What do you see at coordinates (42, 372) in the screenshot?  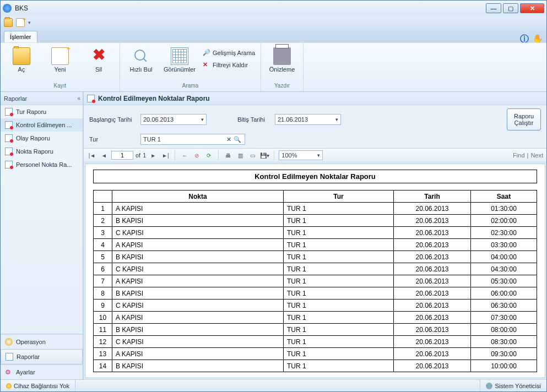 I see `nav-ayarlar: ⚙ Ayarlar` at bounding box center [42, 372].